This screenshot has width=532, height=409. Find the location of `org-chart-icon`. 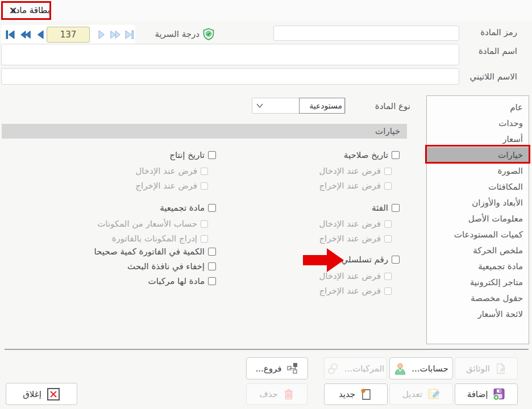

org-chart-icon is located at coordinates (292, 368).